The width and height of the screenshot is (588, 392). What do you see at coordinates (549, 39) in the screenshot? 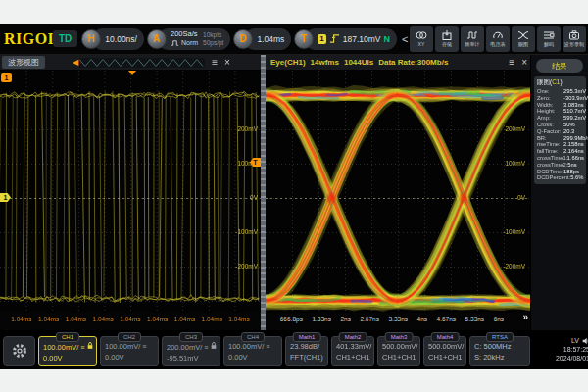
I see `tool-decode: 解码` at bounding box center [549, 39].